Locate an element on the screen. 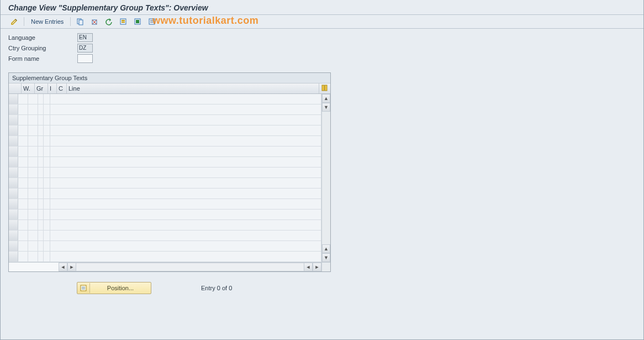 Image resolution: width=644 pixels, height=340 pixels. form-name-input is located at coordinates (85, 59).